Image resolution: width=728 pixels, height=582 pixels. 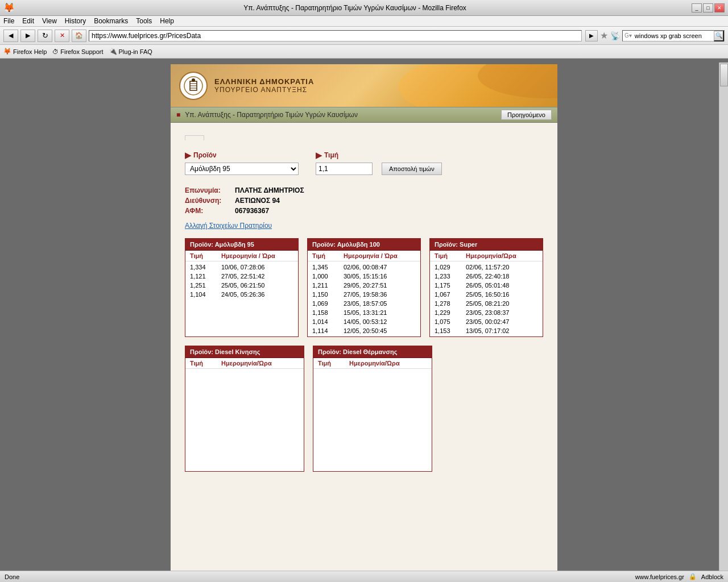 I want to click on table-row: 1,15815/05, 13:31:21, so click(x=364, y=313).